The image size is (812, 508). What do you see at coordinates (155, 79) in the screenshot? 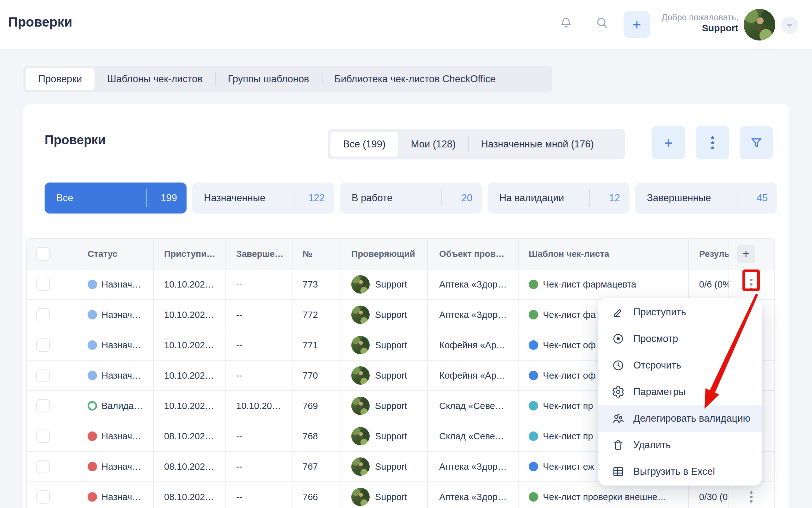
I see `tab-label: Шаблоны чек-листов` at bounding box center [155, 79].